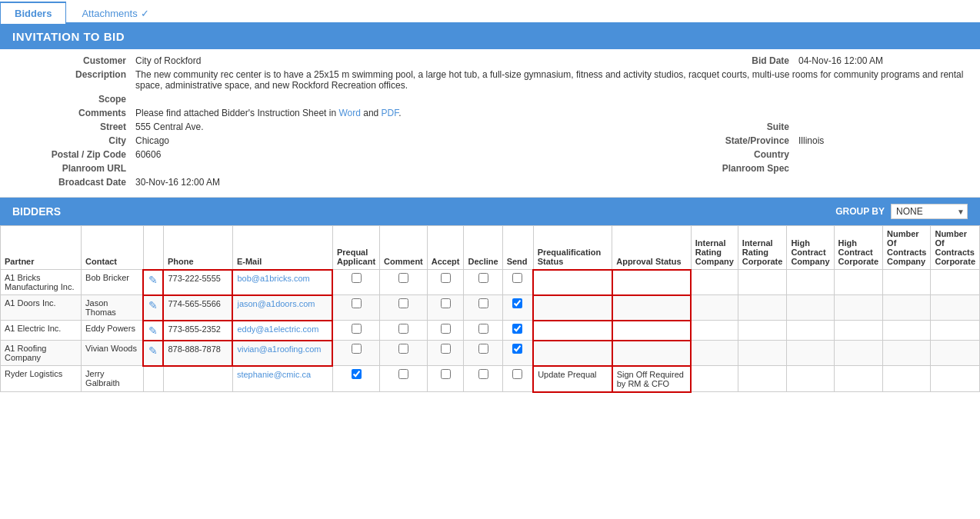 The width and height of the screenshot is (980, 519). What do you see at coordinates (74, 155) in the screenshot?
I see `postal-label: Postal / Zip Code` at bounding box center [74, 155].